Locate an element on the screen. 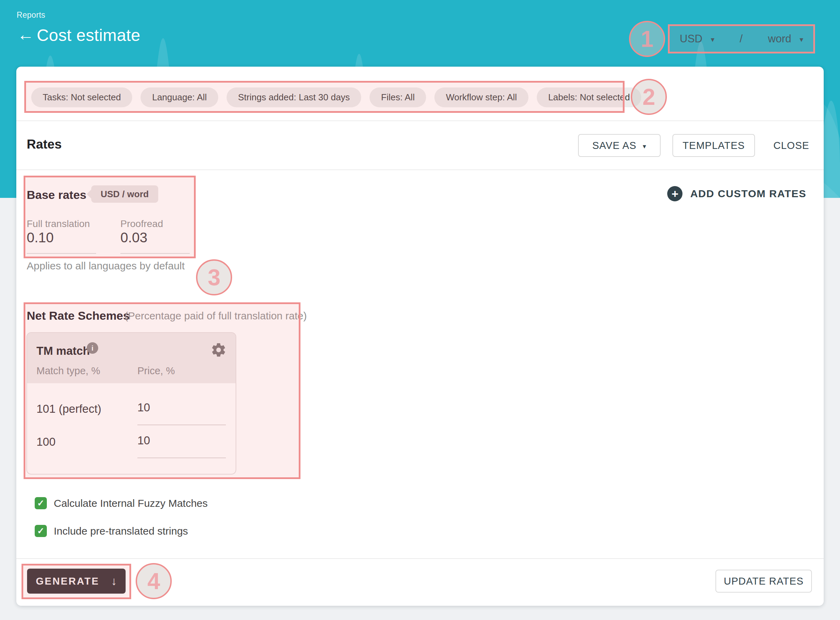 The height and width of the screenshot is (620, 840). rates-section-title: Rates is located at coordinates (44, 144).